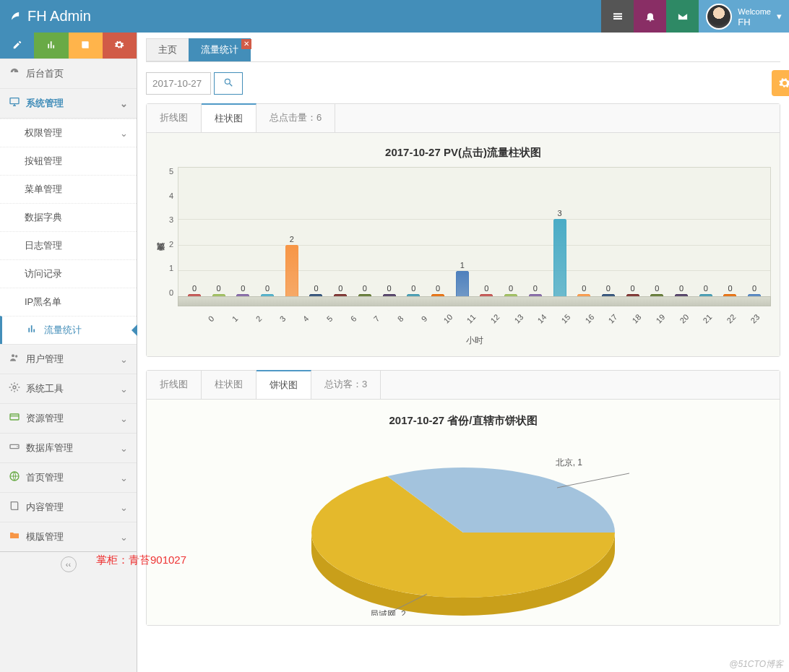  Describe the element at coordinates (69, 564) in the screenshot. I see `sidebar-collapse-button: ‹‹` at that location.